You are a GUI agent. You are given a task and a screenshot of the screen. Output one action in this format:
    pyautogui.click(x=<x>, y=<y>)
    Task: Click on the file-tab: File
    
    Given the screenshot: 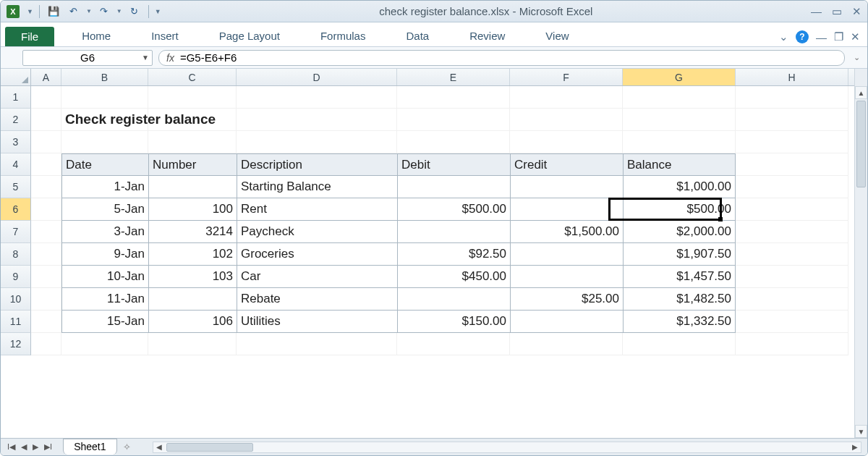 What is the action you would take?
    pyautogui.click(x=30, y=36)
    